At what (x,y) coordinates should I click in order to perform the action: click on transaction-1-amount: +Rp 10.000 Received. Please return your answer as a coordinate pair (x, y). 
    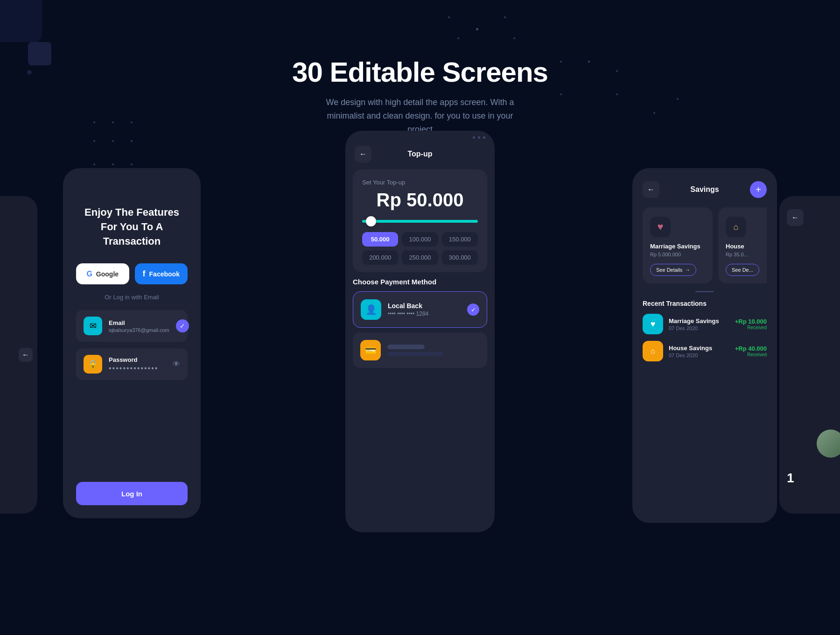
    Looking at the image, I should click on (751, 324).